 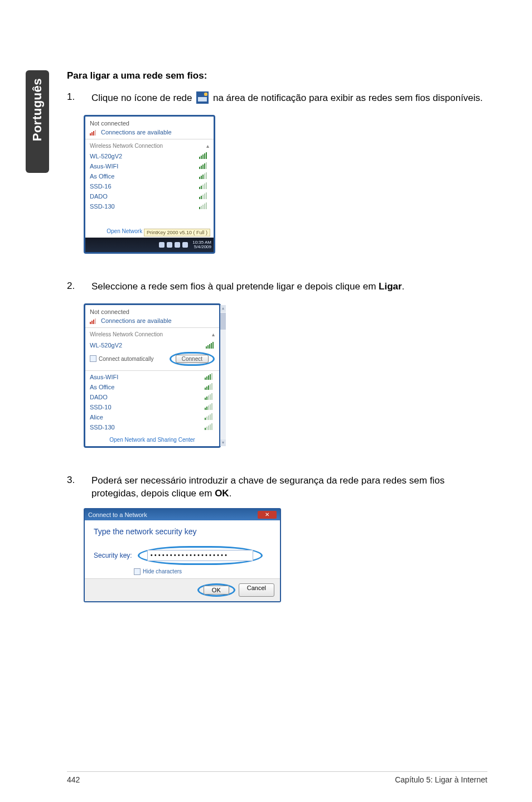 What do you see at coordinates (289, 98) in the screenshot?
I see `step-text: Clique no ícone de rede na área de notif…` at bounding box center [289, 98].